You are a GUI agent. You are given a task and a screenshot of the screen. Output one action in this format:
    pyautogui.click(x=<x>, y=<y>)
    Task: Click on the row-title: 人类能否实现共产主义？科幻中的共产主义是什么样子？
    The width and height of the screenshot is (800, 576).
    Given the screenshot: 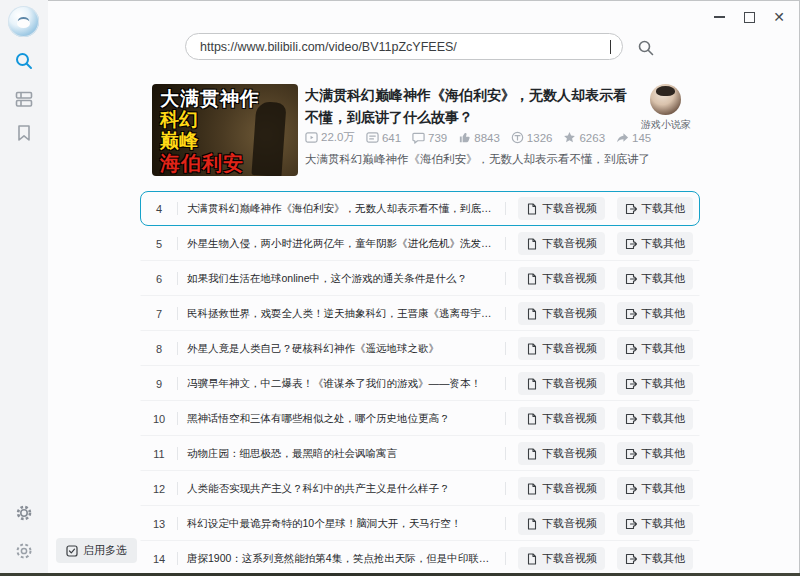 What is the action you would take?
    pyautogui.click(x=342, y=489)
    